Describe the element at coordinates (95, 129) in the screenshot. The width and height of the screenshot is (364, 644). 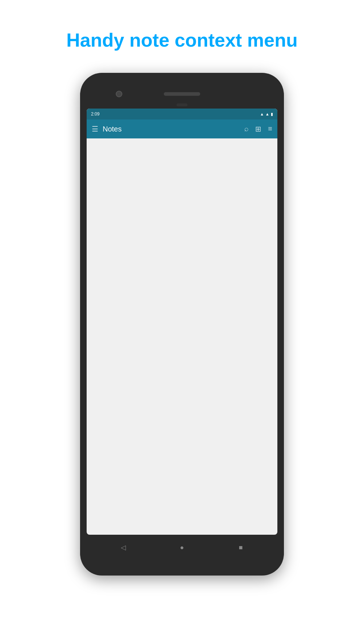
I see `hamburger-menu-icon: ☰` at that location.